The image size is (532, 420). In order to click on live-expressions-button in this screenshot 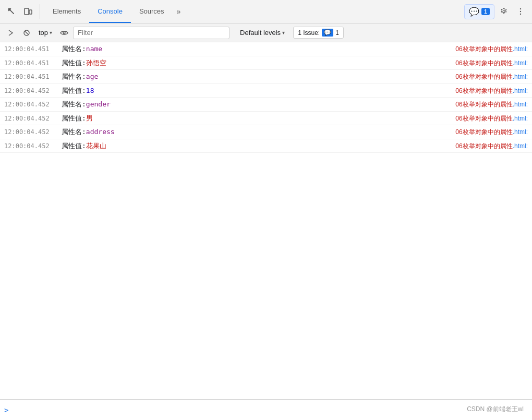, I will do `click(64, 33)`.